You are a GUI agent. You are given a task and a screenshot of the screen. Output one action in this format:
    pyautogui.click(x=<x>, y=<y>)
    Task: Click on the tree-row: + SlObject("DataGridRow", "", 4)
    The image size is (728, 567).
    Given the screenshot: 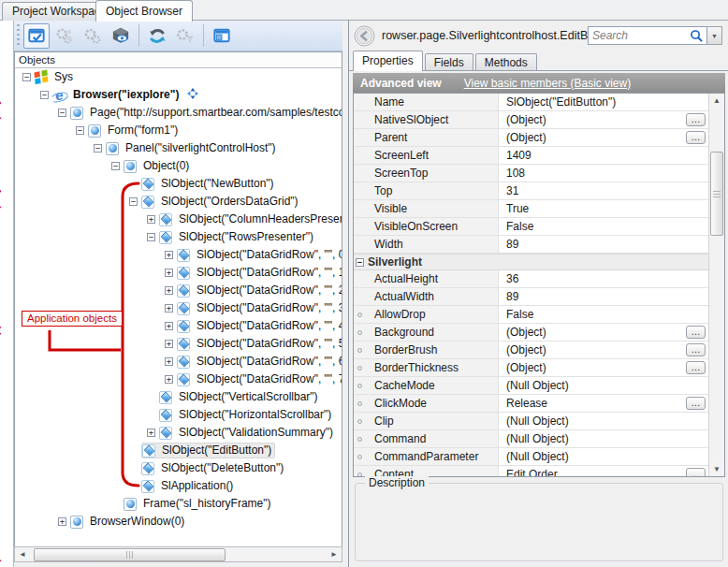 What is the action you would take?
    pyautogui.click(x=178, y=326)
    